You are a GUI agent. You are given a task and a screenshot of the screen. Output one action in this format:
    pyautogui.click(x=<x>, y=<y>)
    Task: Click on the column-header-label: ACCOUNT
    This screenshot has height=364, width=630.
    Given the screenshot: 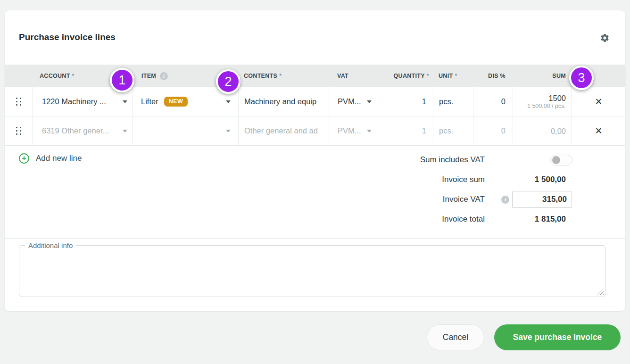 What is the action you would take?
    pyautogui.click(x=55, y=76)
    